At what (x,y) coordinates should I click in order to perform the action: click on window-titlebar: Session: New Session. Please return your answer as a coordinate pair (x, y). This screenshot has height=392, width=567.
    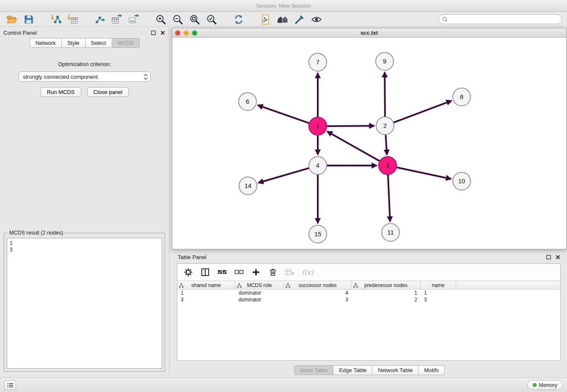
    Looking at the image, I should click on (284, 6).